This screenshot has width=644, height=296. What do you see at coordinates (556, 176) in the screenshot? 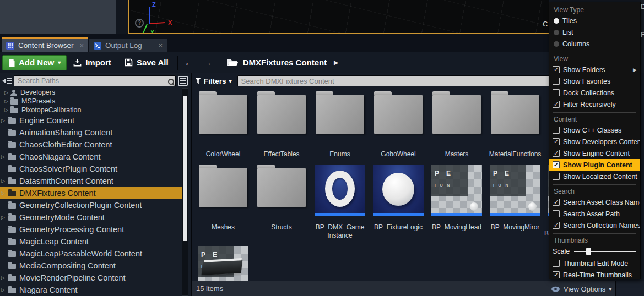
I see `checkbox-icon` at bounding box center [556, 176].